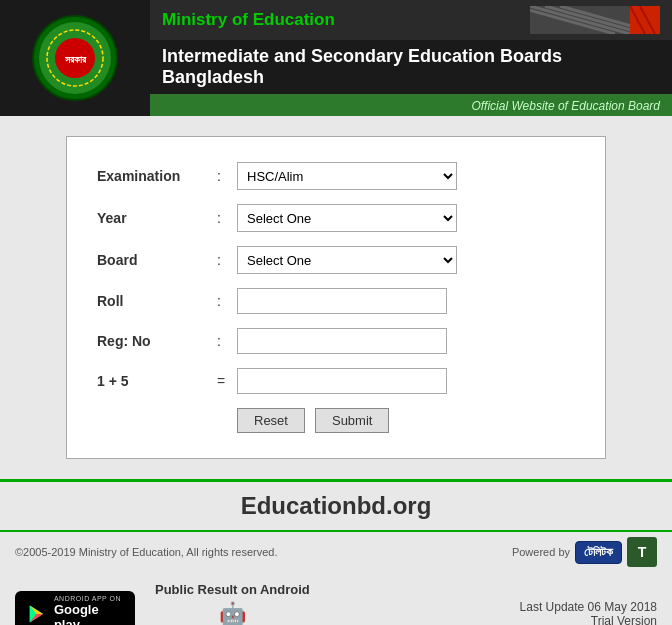  Describe the element at coordinates (336, 301) in the screenshot. I see `roll-row: Roll :` at that location.